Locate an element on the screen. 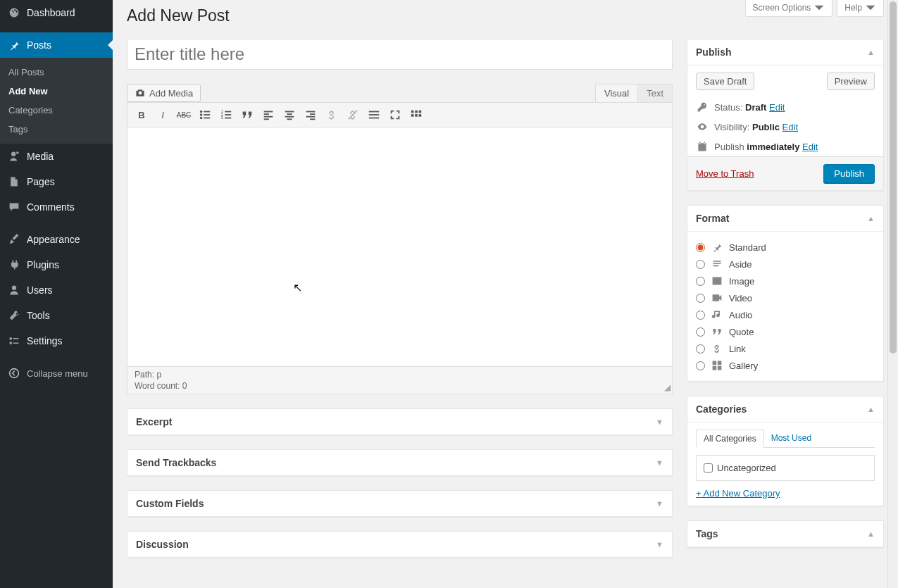 The image size is (898, 588). submenu-tags: Tags is located at coordinates (56, 130).